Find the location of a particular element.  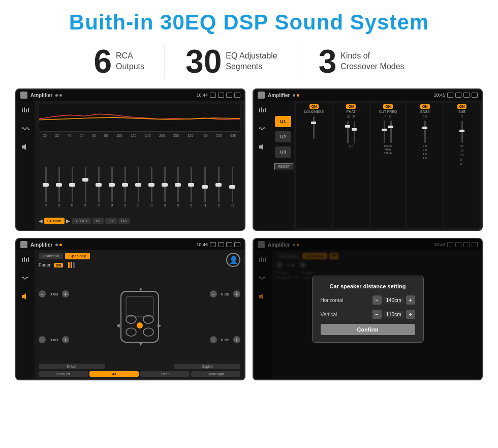

screen1-time: 10:44 is located at coordinates (202, 95).